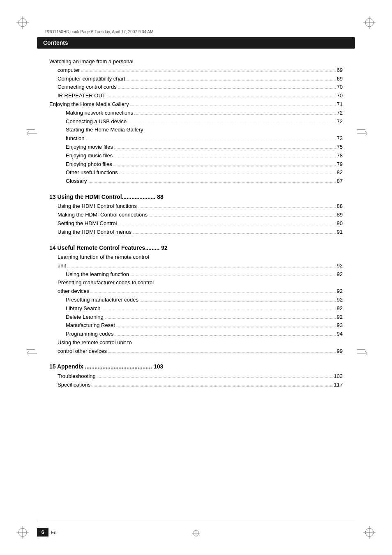  I want to click on corner-mark-br, so click(369, 532).